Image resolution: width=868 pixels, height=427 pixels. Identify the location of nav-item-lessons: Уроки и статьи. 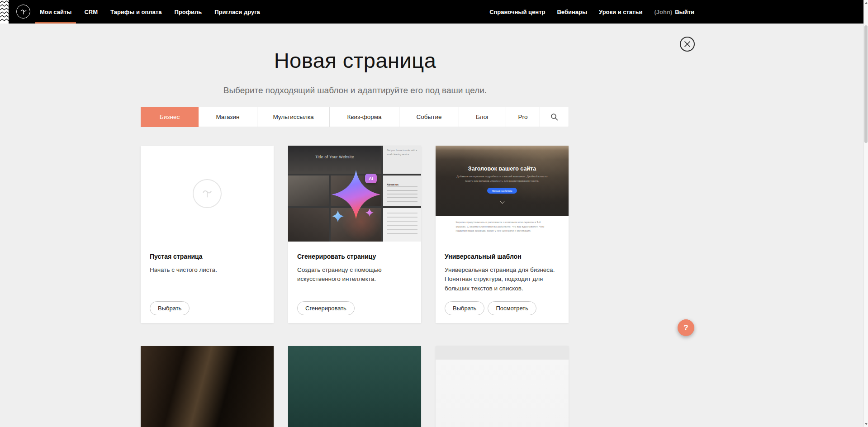
(621, 12).